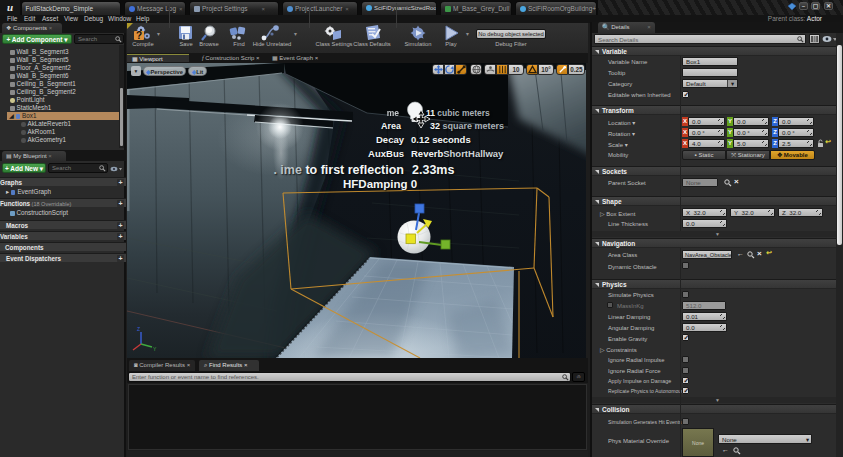 Image resolution: width=843 pixels, height=457 pixels. Describe the element at coordinates (380, 184) in the screenshot. I see `svg-text: HFDamping 0` at that location.